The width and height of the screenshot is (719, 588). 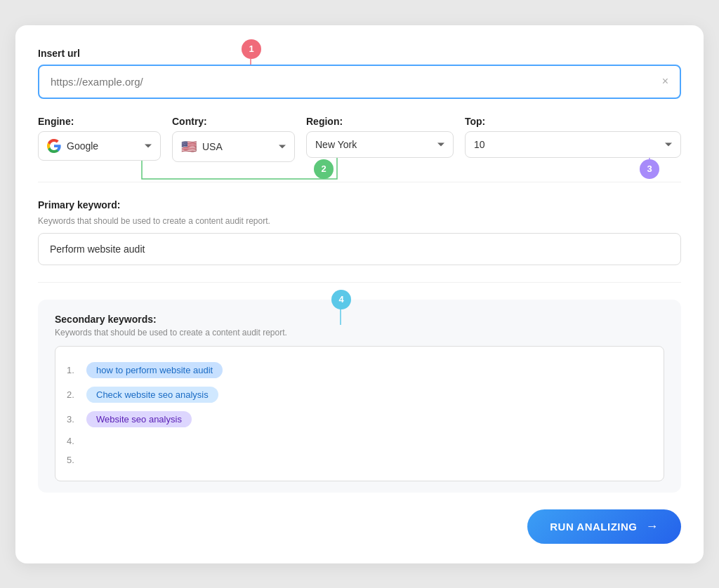 I want to click on dropdowns-section: 2 3 Engine: Google, so click(x=360, y=139).